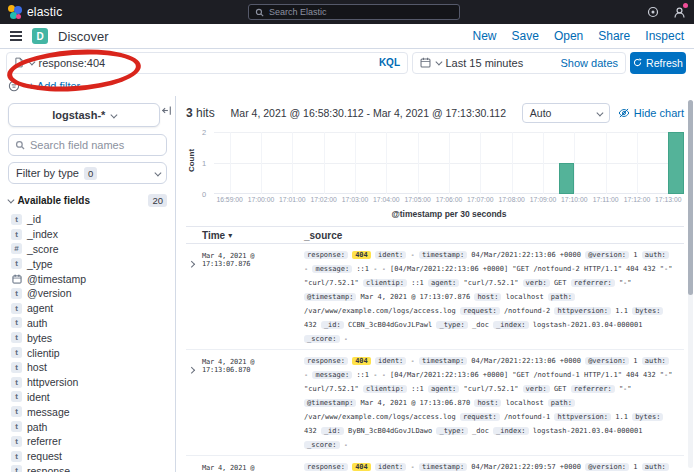  I want to click on source-field-badge: agent:, so click(444, 389).